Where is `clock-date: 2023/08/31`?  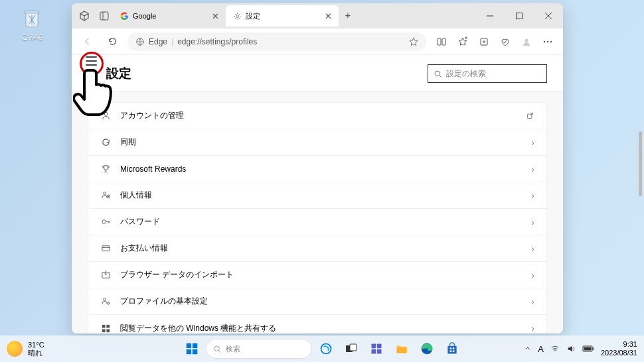 clock-date: 2023/08/31 is located at coordinates (619, 353).